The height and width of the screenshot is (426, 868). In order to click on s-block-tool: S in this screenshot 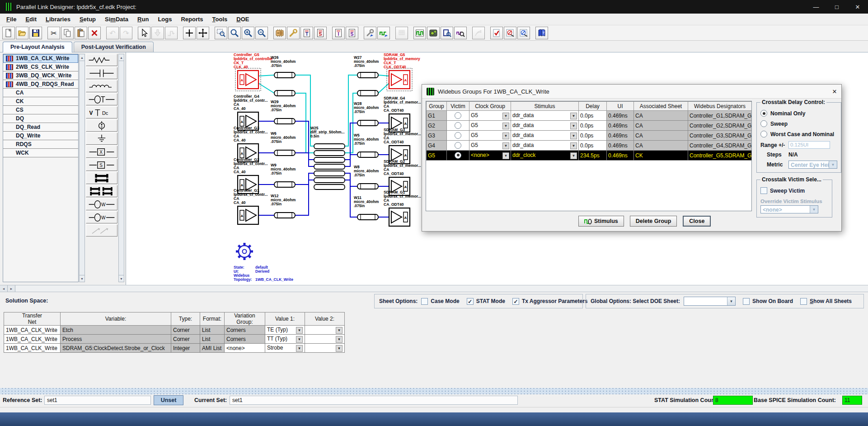, I will do `click(102, 165)`.